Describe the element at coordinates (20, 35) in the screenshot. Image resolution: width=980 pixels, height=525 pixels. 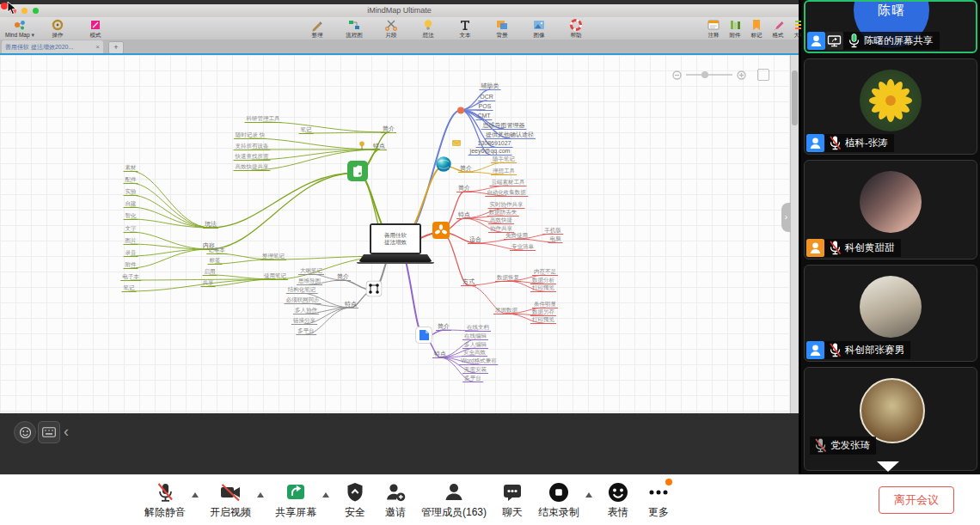
I see `mindmap-logo-icon: Mind Map▾` at that location.